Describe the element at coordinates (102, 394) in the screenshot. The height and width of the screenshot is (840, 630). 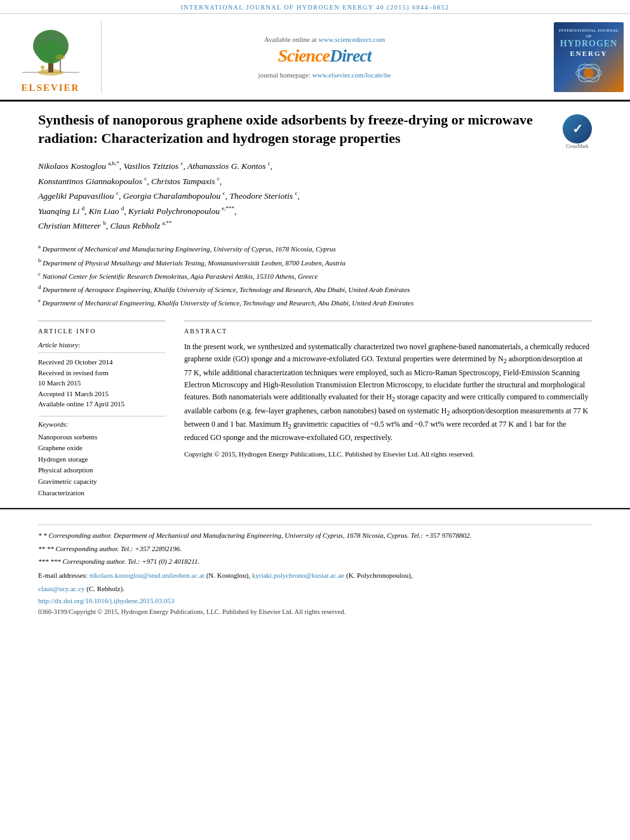
I see `accepted-date: Accepted 11 March 2015` at that location.